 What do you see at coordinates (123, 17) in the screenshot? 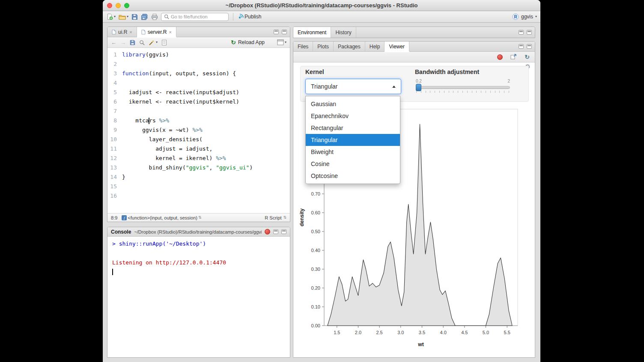
I see `open-file-button: ▾` at bounding box center [123, 17].